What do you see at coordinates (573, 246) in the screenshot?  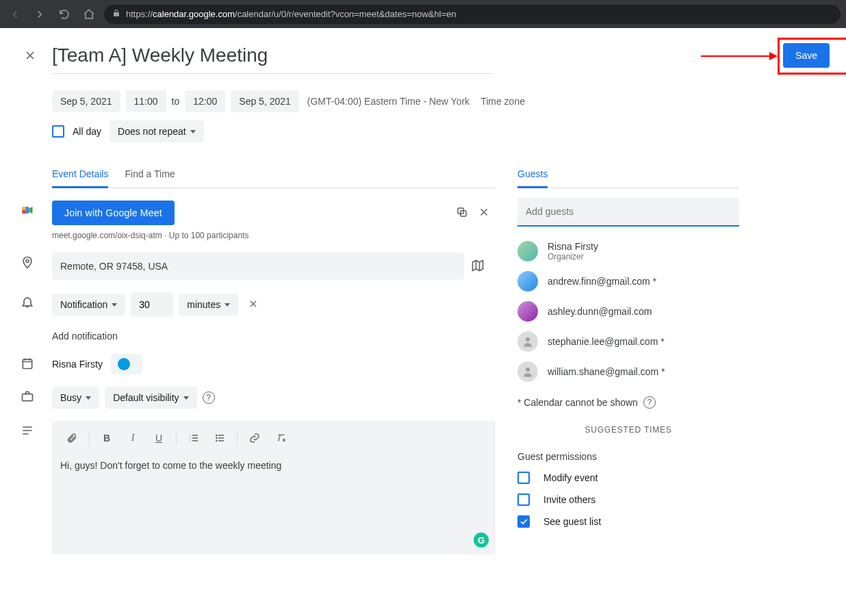 I see `guest-name: Risna Firsty` at bounding box center [573, 246].